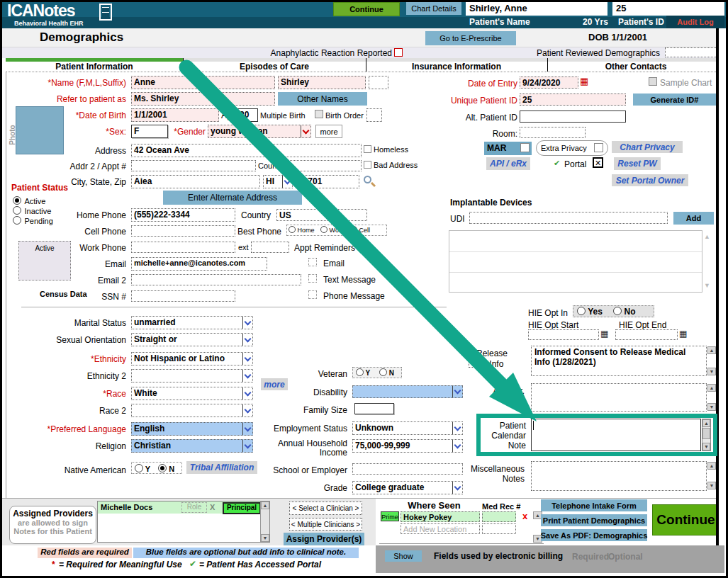 The height and width of the screenshot is (578, 728). What do you see at coordinates (636, 67) in the screenshot?
I see `tab-other-contacts: Other Contacts` at bounding box center [636, 67].